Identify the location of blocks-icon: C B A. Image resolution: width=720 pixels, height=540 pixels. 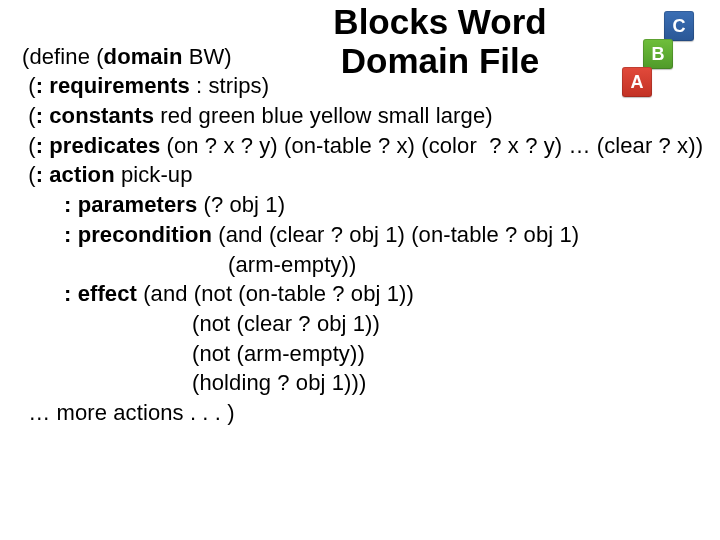
(659, 56).